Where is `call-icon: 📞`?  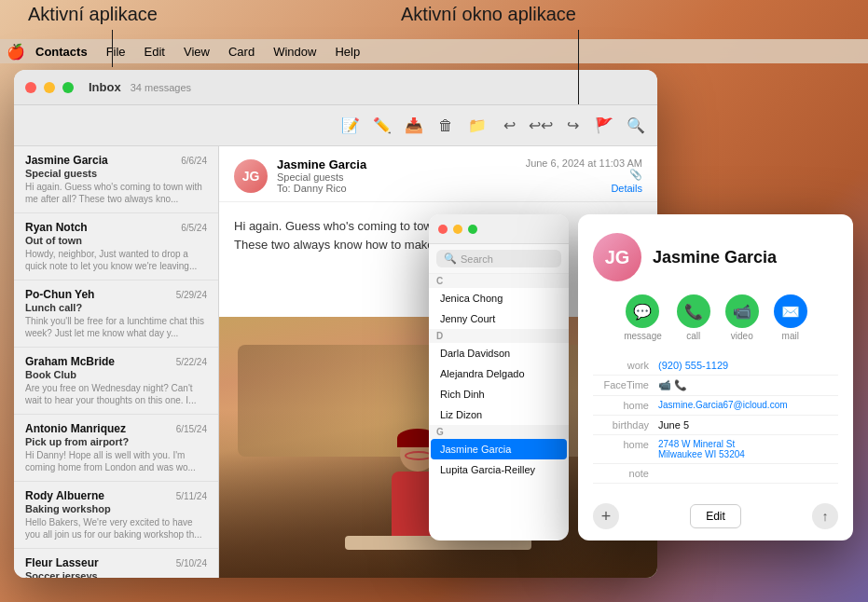
call-icon: 📞 is located at coordinates (694, 311).